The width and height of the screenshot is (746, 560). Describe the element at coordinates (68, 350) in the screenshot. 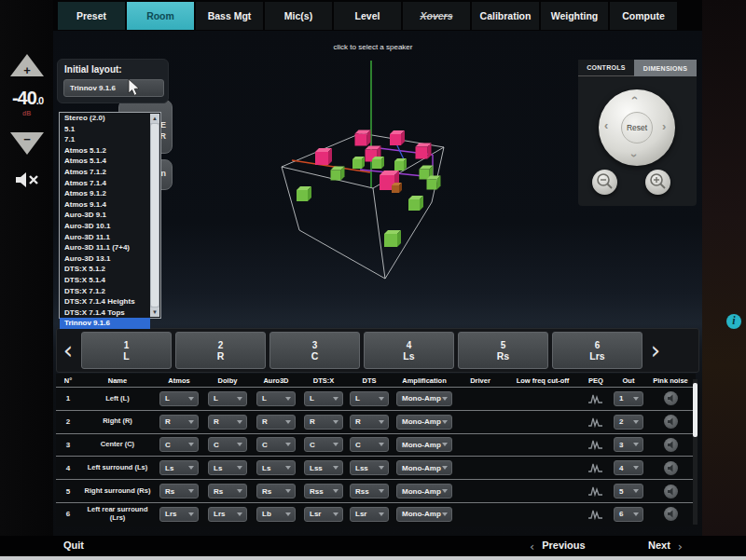

I see `strip-prev-icon: ‹` at that location.